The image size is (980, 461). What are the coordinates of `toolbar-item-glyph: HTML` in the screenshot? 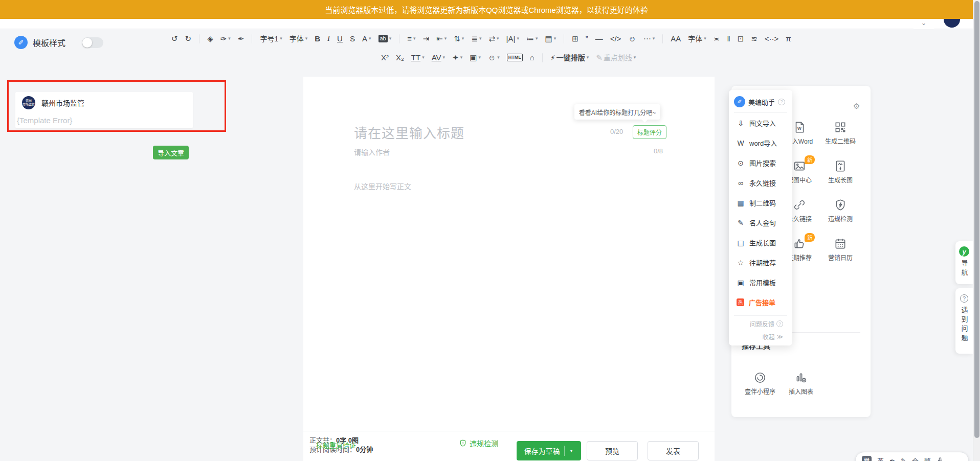 It's located at (515, 57).